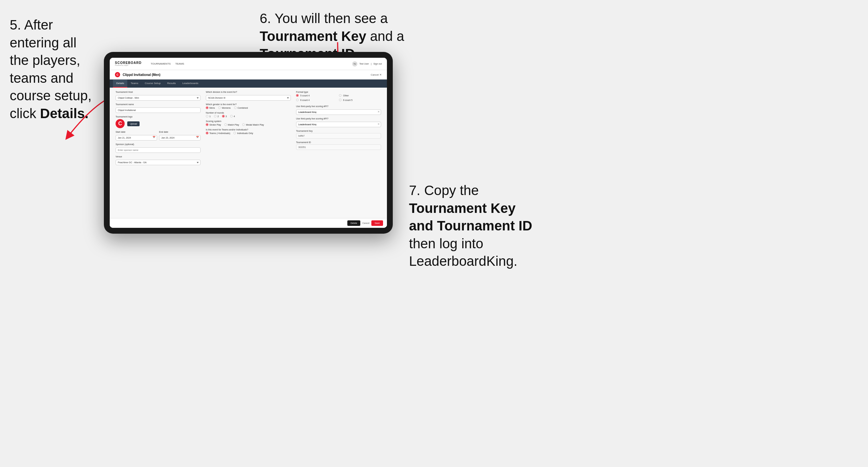 This screenshot has width=868, height=467. What do you see at coordinates (248, 104) in the screenshot?
I see `gender-label: Which gender is the event for?` at bounding box center [248, 104].